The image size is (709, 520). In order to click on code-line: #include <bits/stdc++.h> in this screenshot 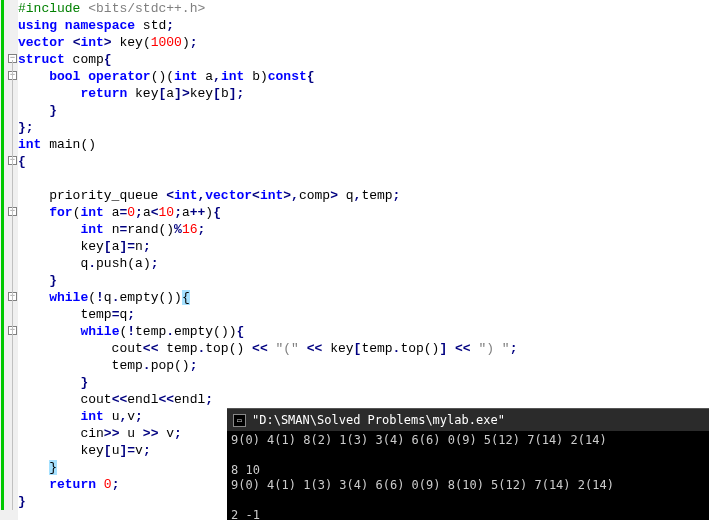, I will do `click(268, 8)`.